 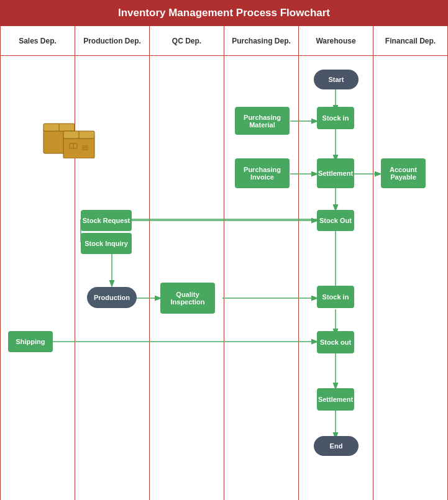 What do you see at coordinates (30, 342) in the screenshot?
I see `shipping-node: Shipping` at bounding box center [30, 342].